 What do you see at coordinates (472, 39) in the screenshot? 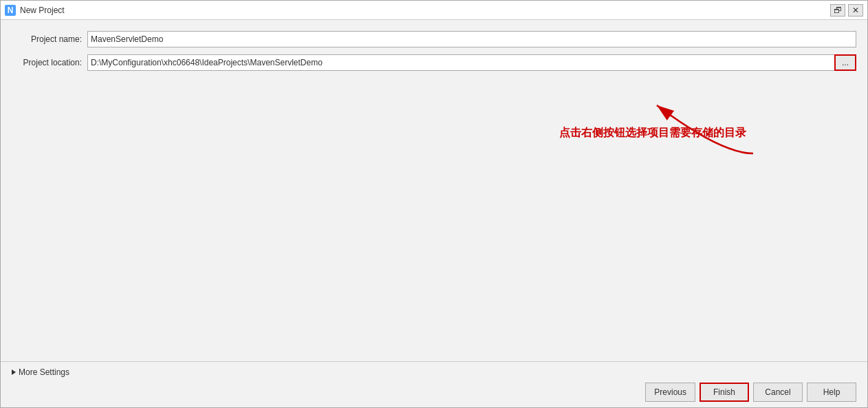
I see `project-name-input` at bounding box center [472, 39].